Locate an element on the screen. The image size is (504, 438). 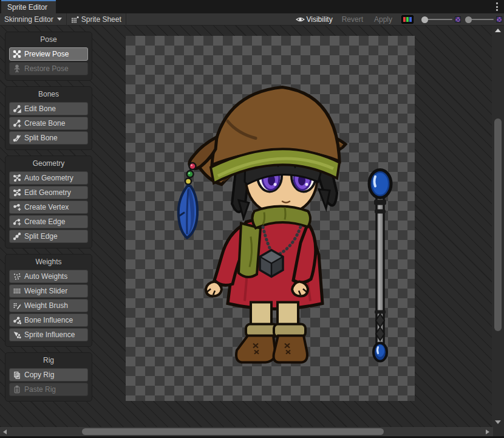
button-label: Edit Bone is located at coordinates (40, 109).